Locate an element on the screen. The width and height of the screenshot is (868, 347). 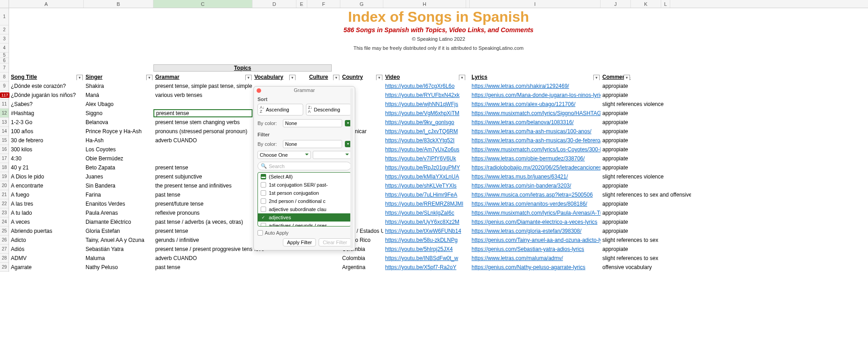
link: https://youtu.be/wjhNN1qWFjs is located at coordinates (422, 104).